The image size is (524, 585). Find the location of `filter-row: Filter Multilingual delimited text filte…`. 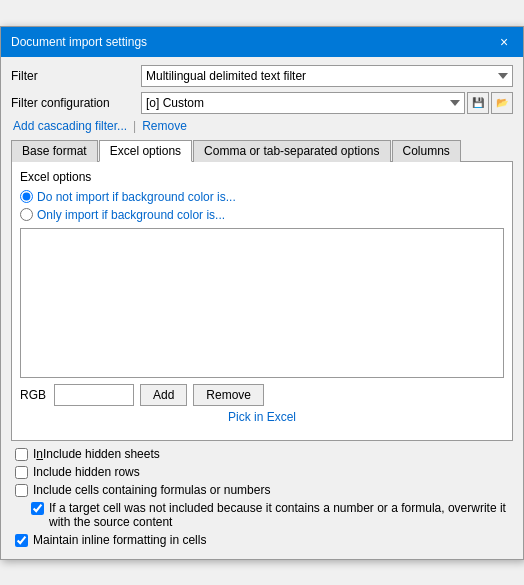

filter-row: Filter Multilingual delimited text filte… is located at coordinates (262, 76).